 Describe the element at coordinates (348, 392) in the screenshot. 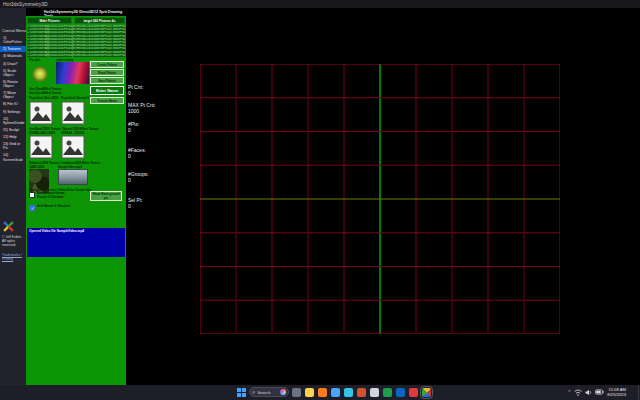

I see `edge-icon` at that location.